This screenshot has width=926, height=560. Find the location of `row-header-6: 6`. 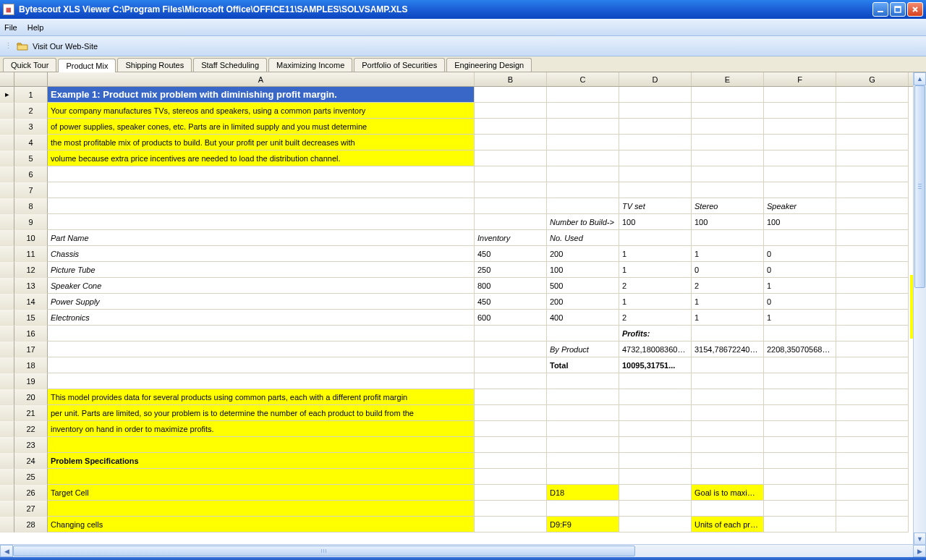

row-header-6: 6 is located at coordinates (31, 174).